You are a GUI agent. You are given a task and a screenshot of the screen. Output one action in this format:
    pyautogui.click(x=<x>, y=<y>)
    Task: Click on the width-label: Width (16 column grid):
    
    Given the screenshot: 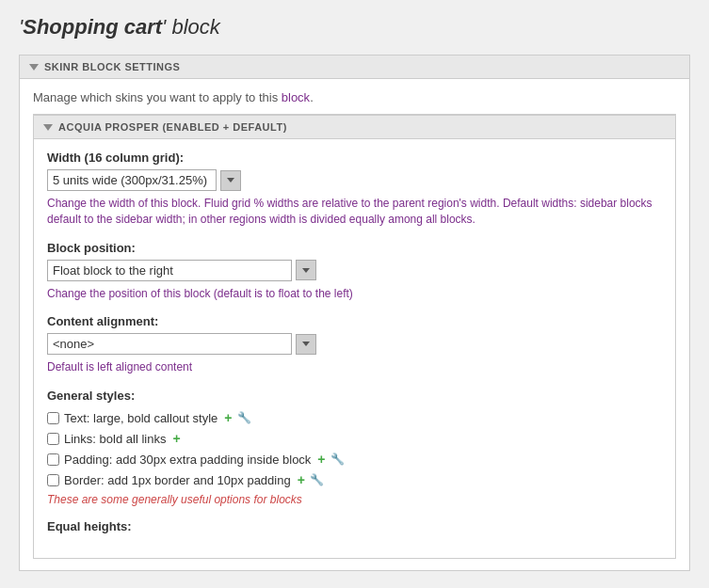 What is the action you would take?
    pyautogui.click(x=354, y=158)
    